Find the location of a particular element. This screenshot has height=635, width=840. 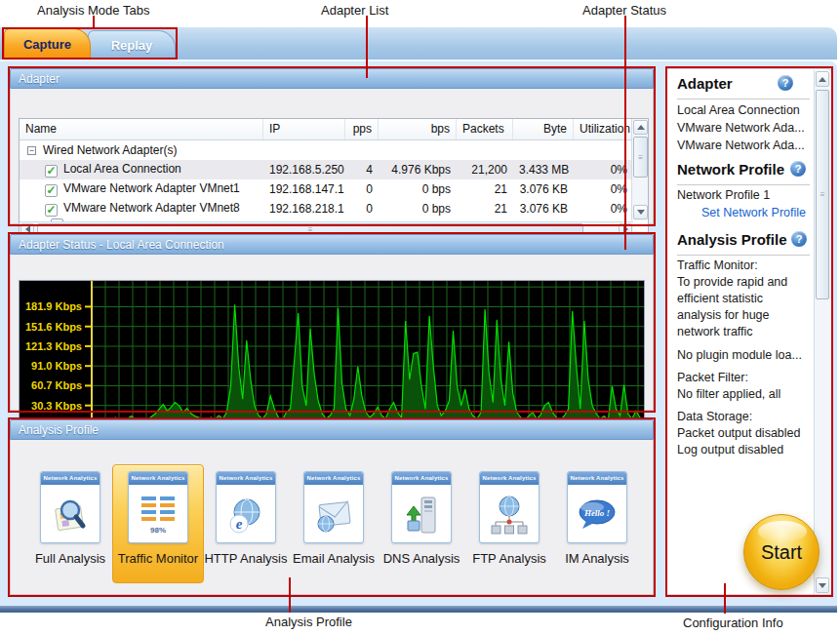

col-byte: Byte is located at coordinates (543, 129).